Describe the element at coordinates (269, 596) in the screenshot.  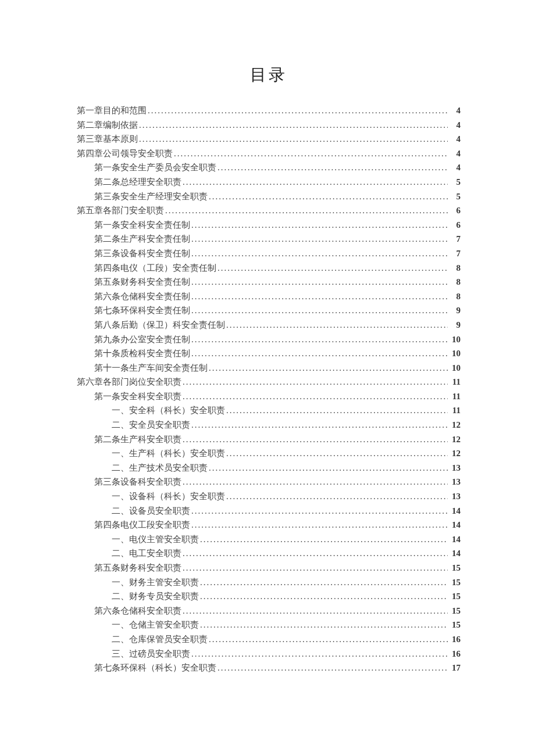
I see `toc-row: 二、财务专员安全职责15` at that location.